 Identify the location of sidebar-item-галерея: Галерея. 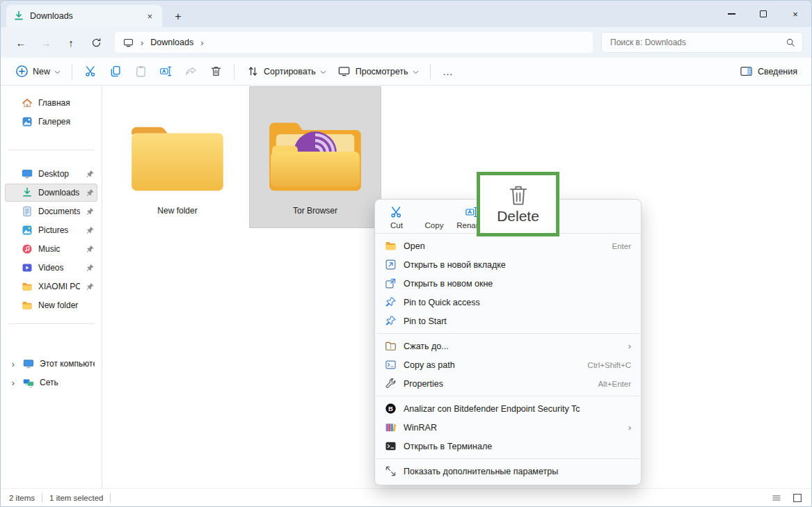
(51, 122).